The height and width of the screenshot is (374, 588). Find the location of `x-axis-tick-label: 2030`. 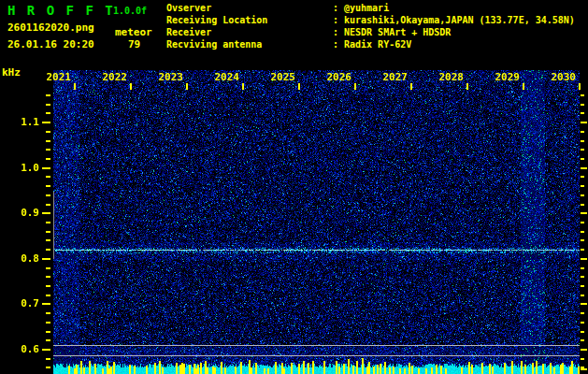

x-axis-tick-label: 2030 is located at coordinates (562, 77).